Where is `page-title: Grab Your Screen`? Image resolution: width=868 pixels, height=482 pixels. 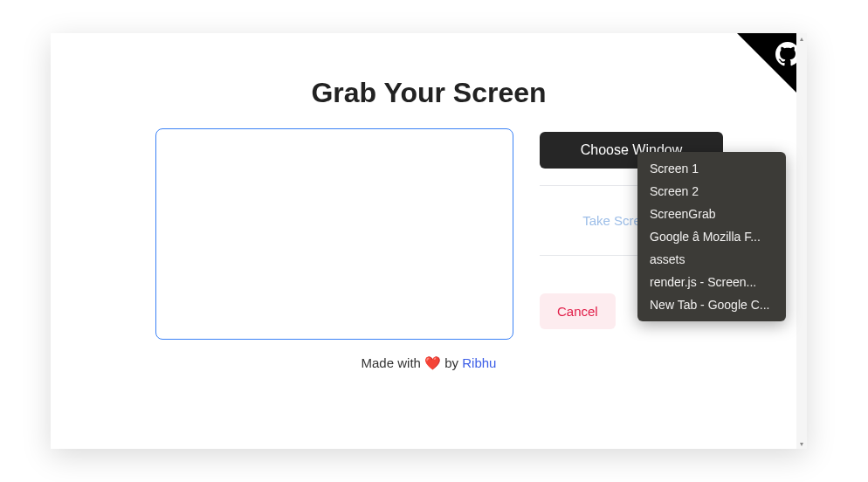
page-title: Grab Your Screen is located at coordinates (429, 93).